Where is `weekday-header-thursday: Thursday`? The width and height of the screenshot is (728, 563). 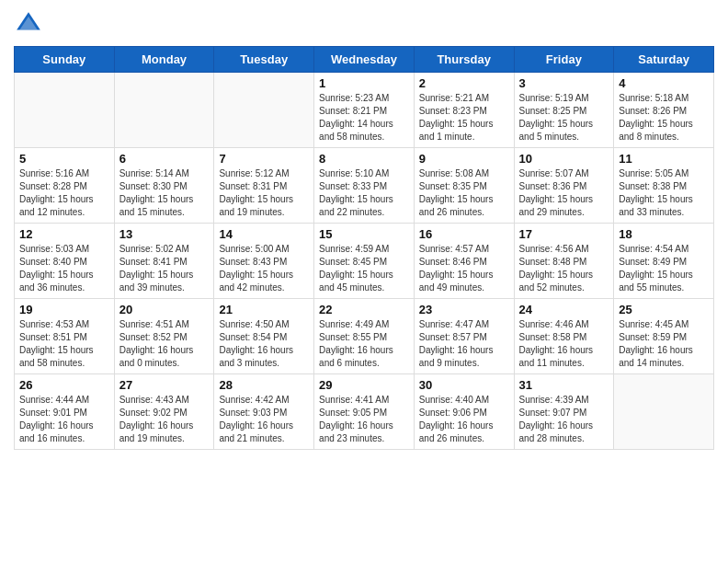 weekday-header-thursday: Thursday is located at coordinates (463, 60).